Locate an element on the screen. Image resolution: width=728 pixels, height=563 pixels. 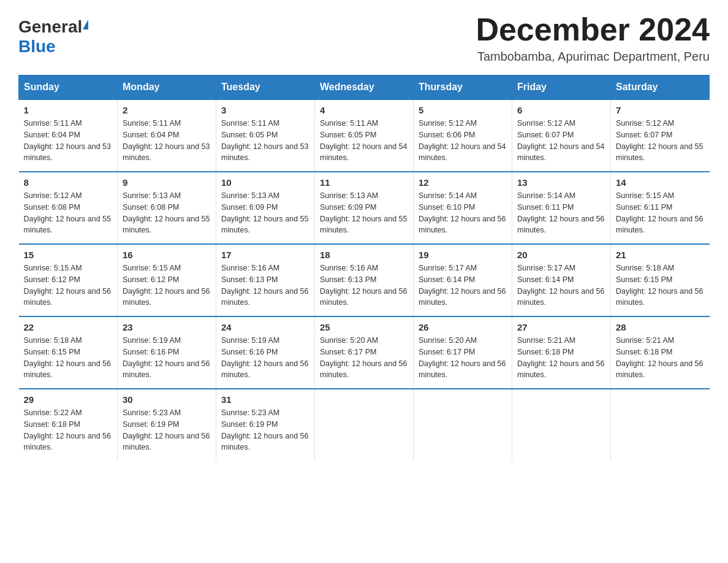
logo: General Blue is located at coordinates (53, 37).